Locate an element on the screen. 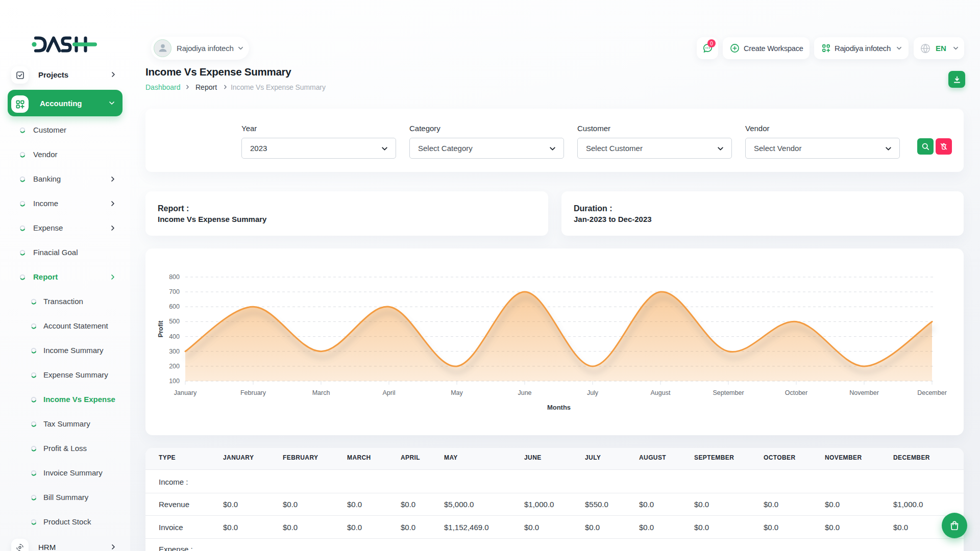 This screenshot has width=980, height=551. svg-text: April is located at coordinates (389, 393).